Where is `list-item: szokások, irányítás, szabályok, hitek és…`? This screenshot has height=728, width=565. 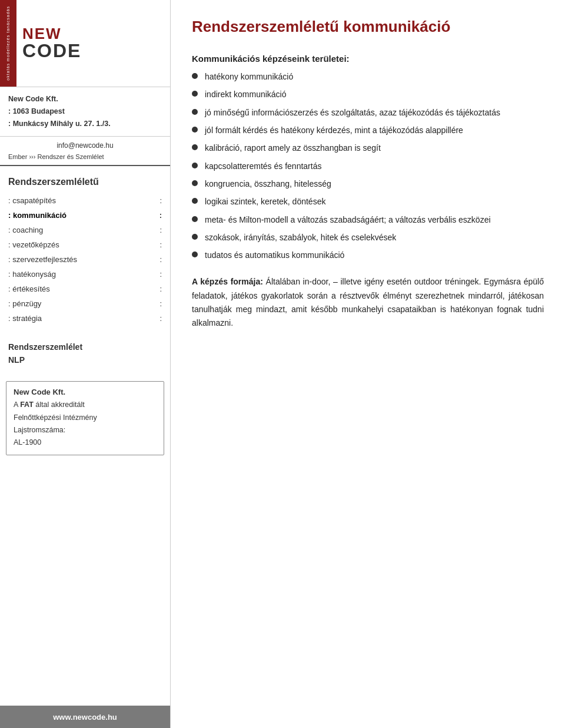
list-item: szokások, irányítás, szabályok, hitek és… is located at coordinates (368, 237).